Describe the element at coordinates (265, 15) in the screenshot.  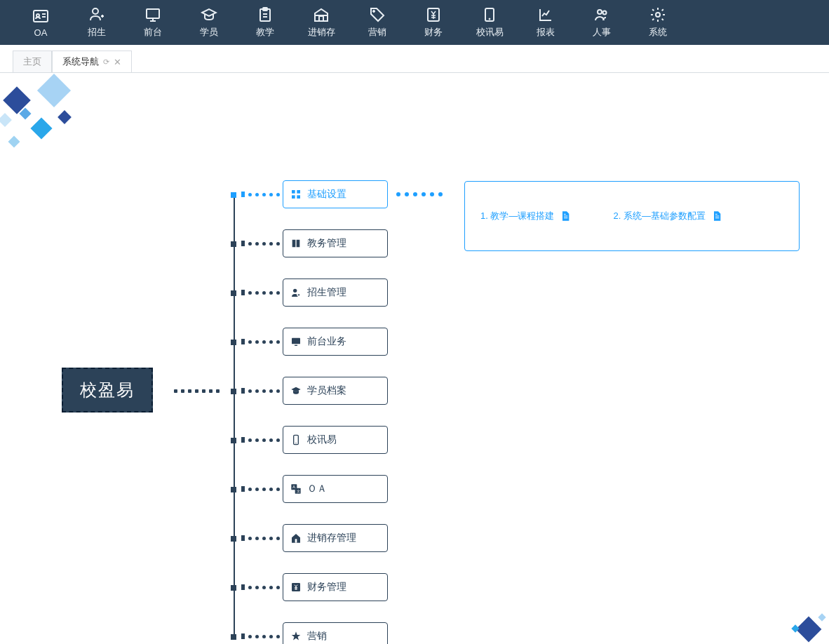
I see `clipboard-icon` at that location.